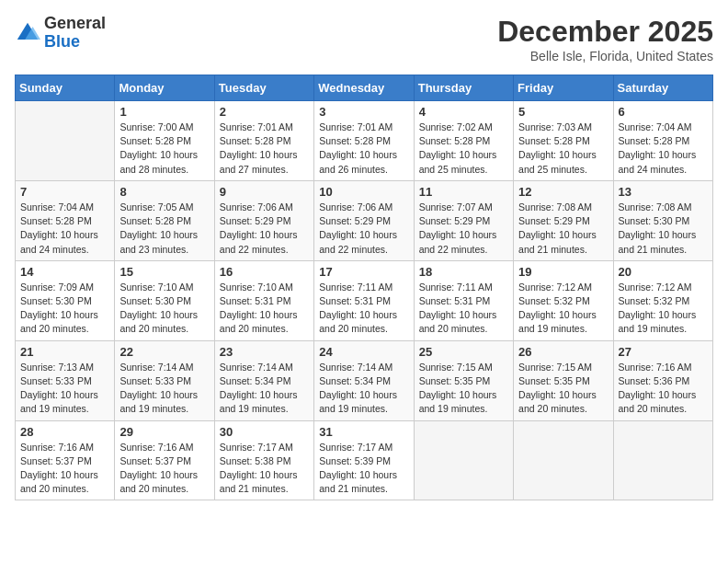  Describe the element at coordinates (364, 39) in the screenshot. I see `page-header: General Blue December 2025 Belle Isle, F…` at that location.